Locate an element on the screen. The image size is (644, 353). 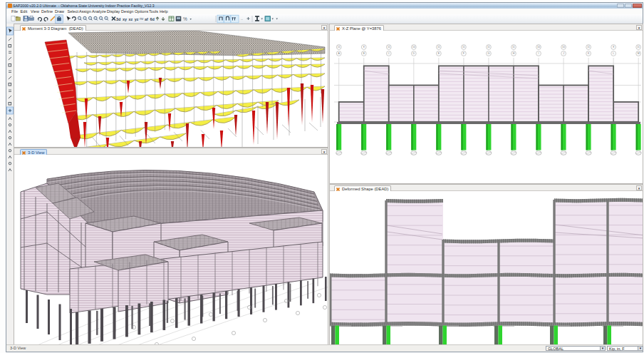
svg-text: I is located at coordinates (539, 53).